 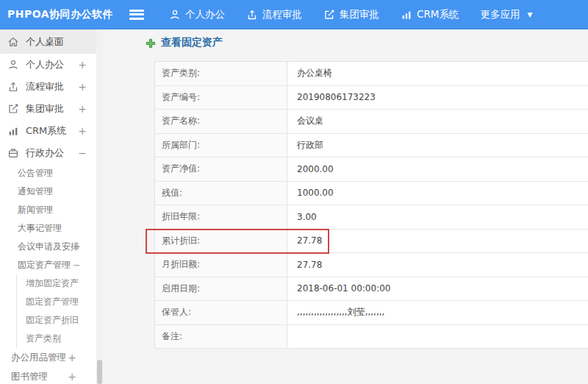 What do you see at coordinates (45, 153) in the screenshot?
I see `sidebar-item-label: 行政办公` at bounding box center [45, 153].